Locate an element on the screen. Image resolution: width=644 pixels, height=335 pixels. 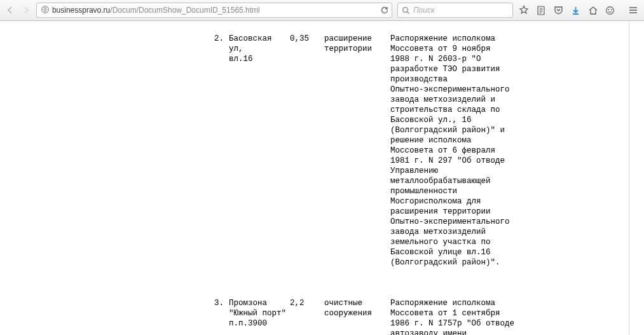
search-icon is located at coordinates (406, 10).